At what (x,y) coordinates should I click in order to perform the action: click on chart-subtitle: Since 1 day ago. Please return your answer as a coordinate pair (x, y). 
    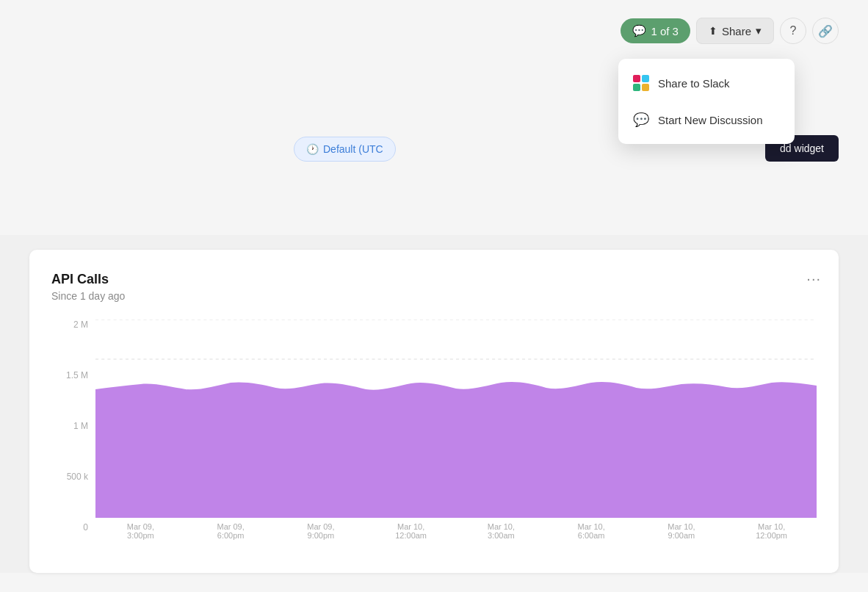
    Looking at the image, I should click on (434, 296).